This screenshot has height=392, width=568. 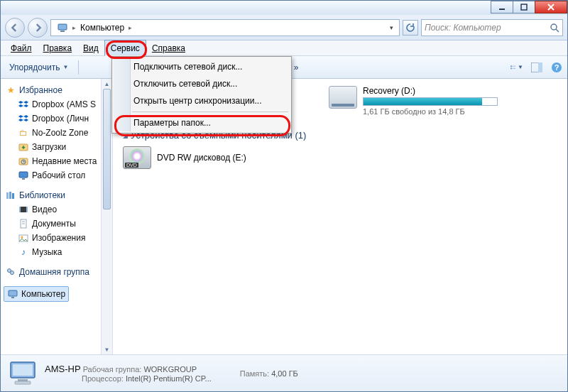 I want to click on sidebar-item-recent: Недавние места, so click(x=57, y=161).